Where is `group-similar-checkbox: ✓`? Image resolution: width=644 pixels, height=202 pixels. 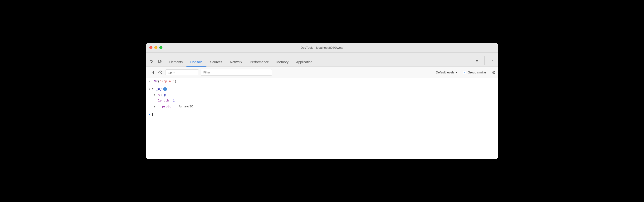 group-similar-checkbox: ✓ is located at coordinates (464, 72).